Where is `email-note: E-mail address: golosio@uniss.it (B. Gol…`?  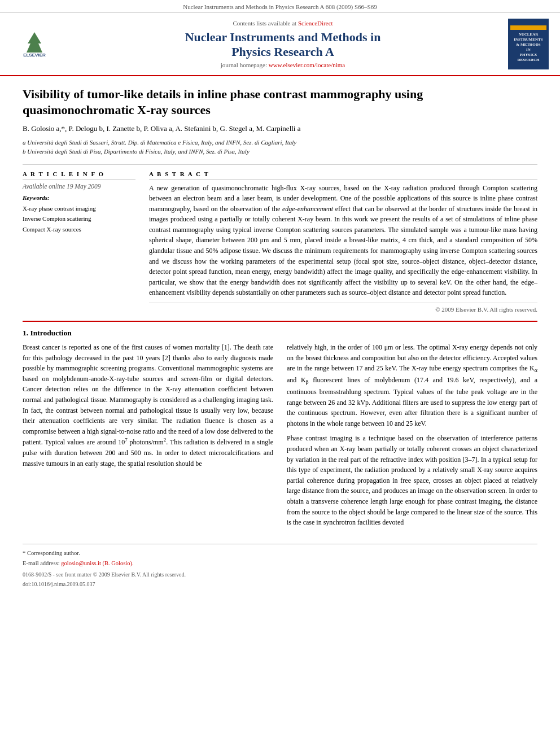
email-note: E-mail address: golosio@uniss.it (B. Gol… is located at coordinates (280, 563).